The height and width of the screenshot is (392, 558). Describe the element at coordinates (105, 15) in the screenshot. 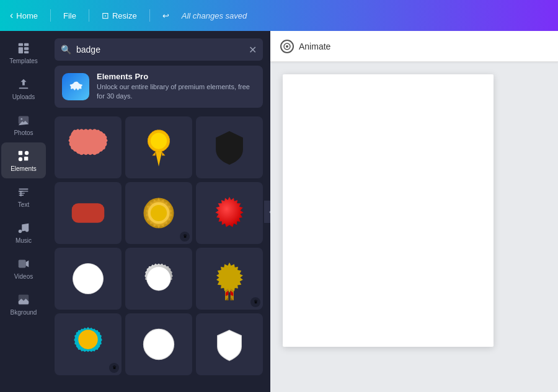

I see `resize-icon: ⊡` at that location.